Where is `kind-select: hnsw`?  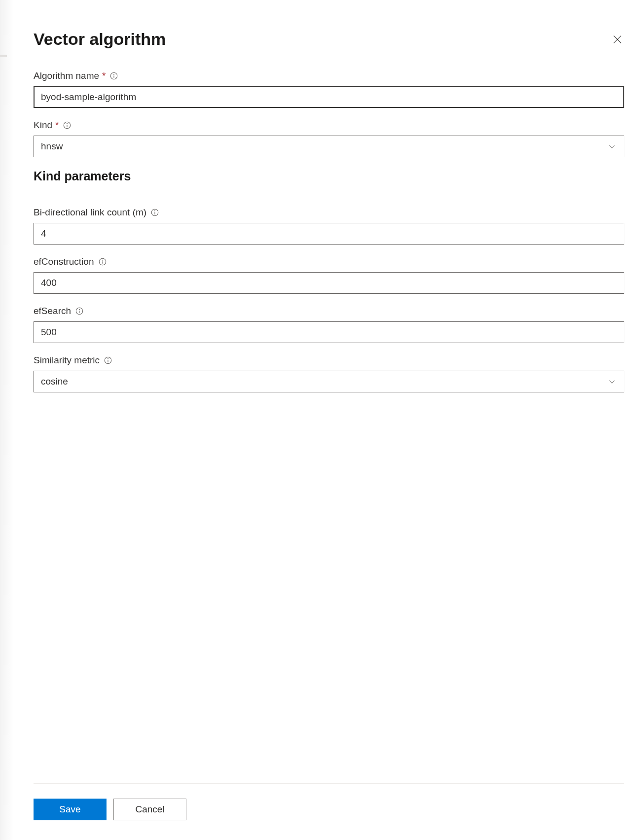 kind-select: hnsw is located at coordinates (329, 146).